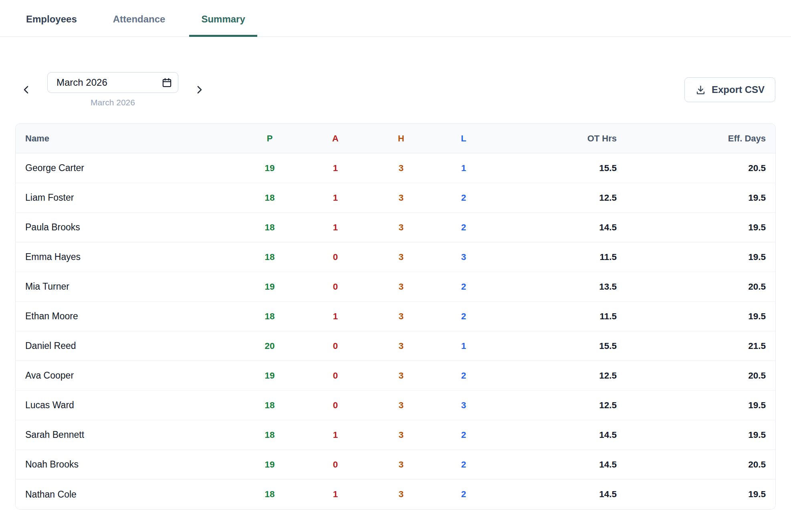 This screenshot has height=532, width=791. Describe the element at coordinates (127, 316) in the screenshot. I see `cell-name: Ethan Moore` at that location.